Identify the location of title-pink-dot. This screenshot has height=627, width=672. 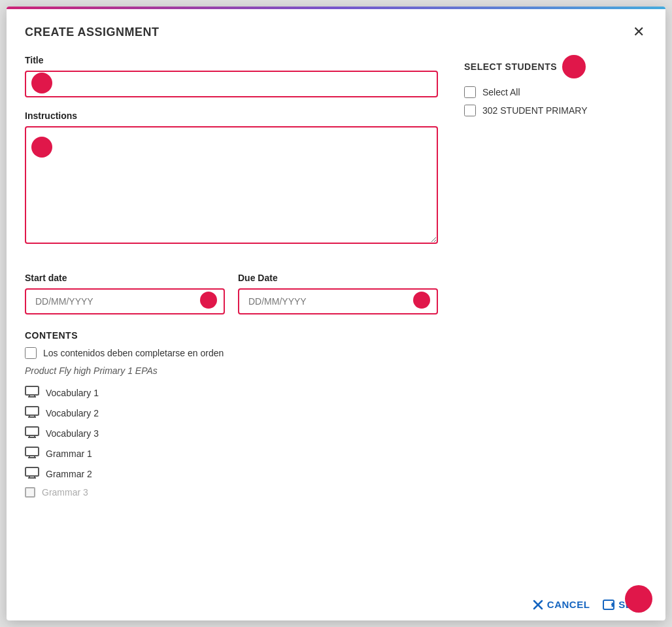
(42, 84).